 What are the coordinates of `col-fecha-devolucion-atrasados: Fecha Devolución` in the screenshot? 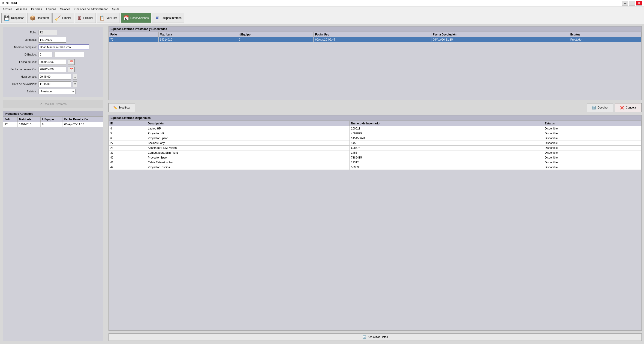 It's located at (83, 119).